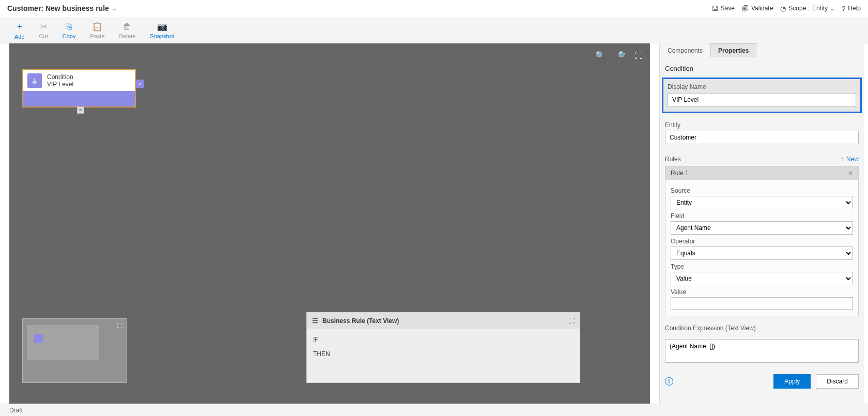 The height and width of the screenshot is (416, 868). I want to click on info-icon: i, so click(669, 381).